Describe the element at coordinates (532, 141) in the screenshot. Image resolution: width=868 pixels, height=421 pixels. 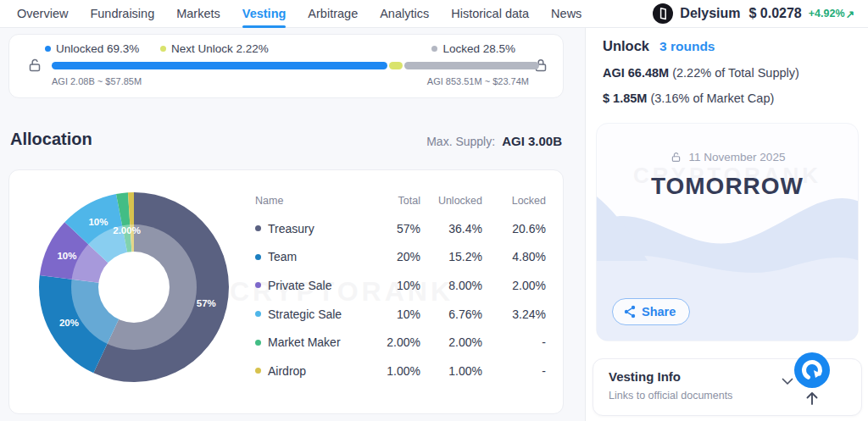
I see `max-supply-value: AGI 3.00B` at that location.